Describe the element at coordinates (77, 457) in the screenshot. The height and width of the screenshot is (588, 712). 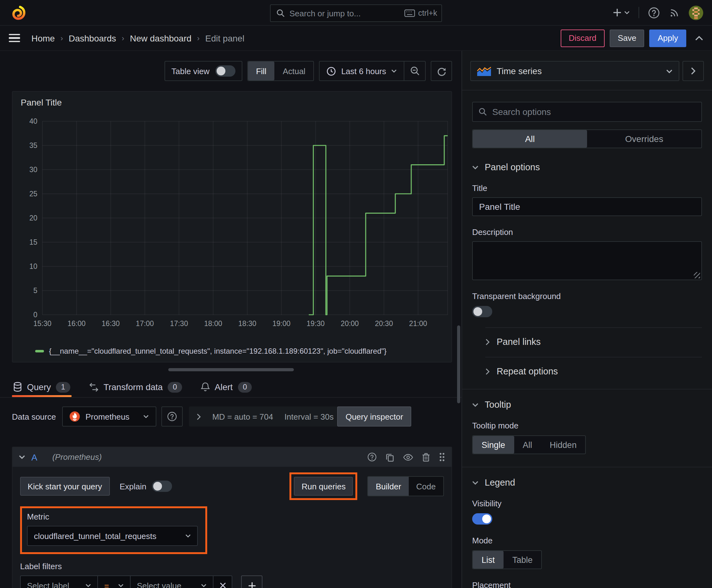
I see `query-datasource-hint: (Prometheus)` at that location.